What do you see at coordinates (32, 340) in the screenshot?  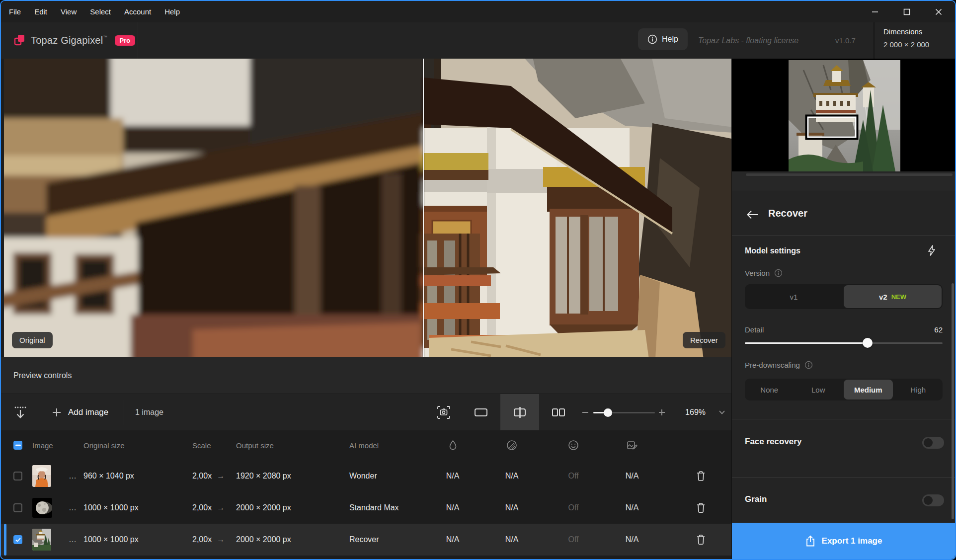 I see `original-label: Original` at bounding box center [32, 340].